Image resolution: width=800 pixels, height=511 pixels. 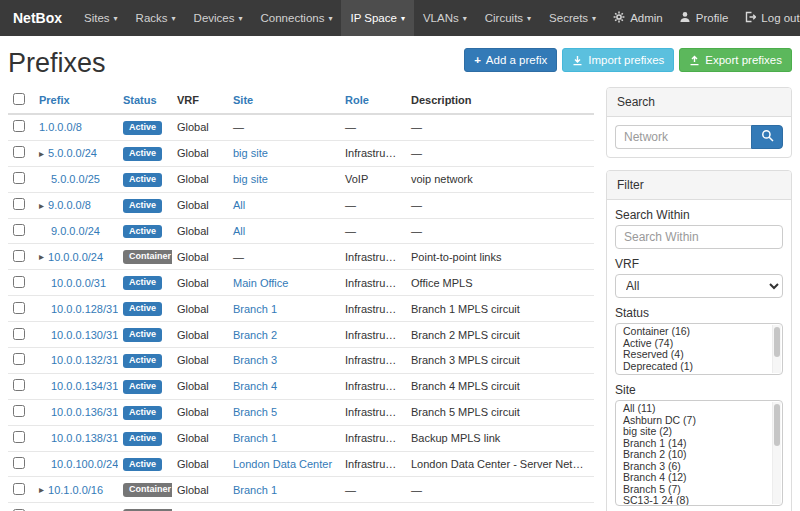 What do you see at coordinates (84, 464) in the screenshot?
I see `prefix-link: 10.0.100.0/24` at bounding box center [84, 464].